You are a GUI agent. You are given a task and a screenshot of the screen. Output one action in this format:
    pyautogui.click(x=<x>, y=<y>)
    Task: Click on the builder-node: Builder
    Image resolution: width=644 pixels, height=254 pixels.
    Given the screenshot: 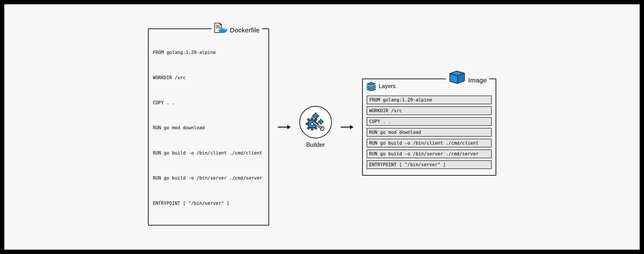 What is the action you would take?
    pyautogui.click(x=316, y=127)
    